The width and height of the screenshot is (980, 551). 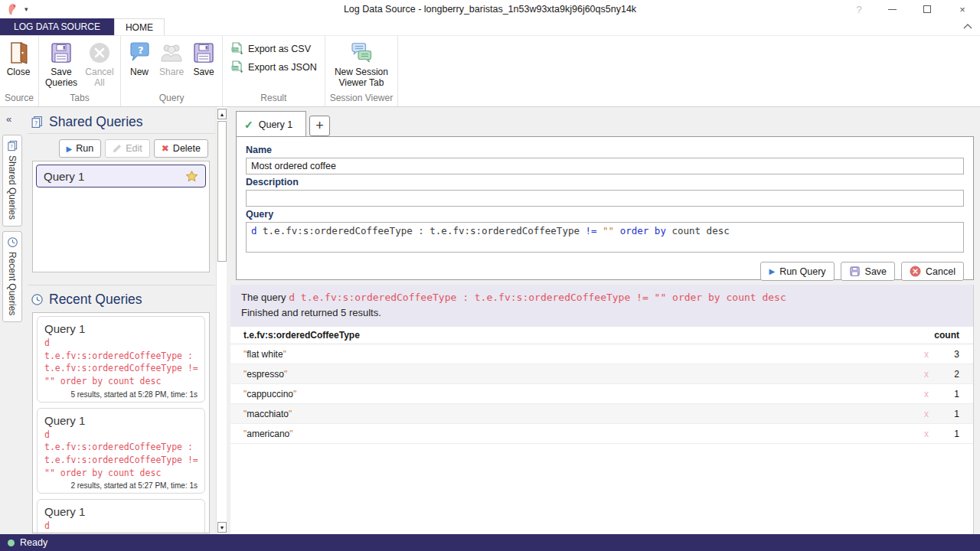 I want to click on save-queries-button: Save Queries, so click(x=61, y=64).